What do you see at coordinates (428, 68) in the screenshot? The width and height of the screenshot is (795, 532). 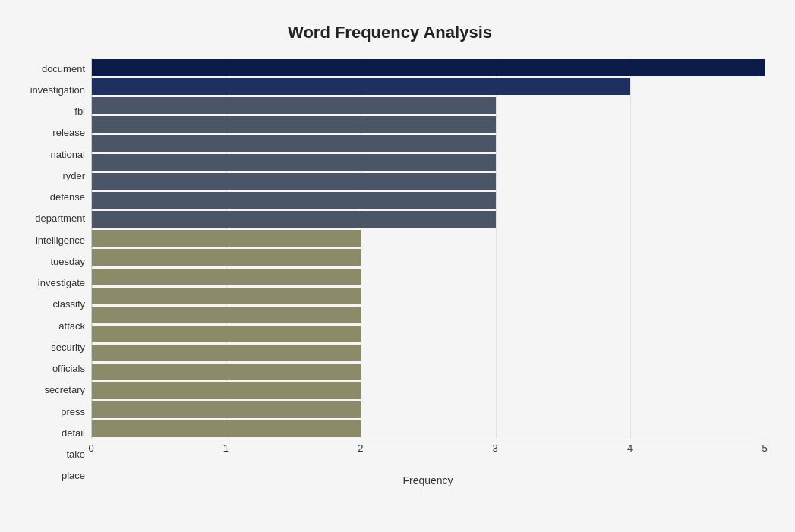 I see `bar-document` at bounding box center [428, 68].